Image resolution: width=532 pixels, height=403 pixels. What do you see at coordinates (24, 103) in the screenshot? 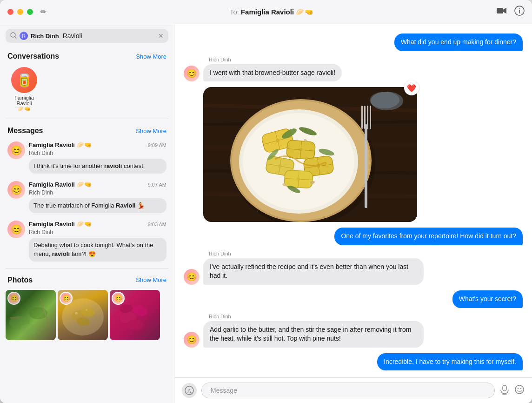
I see `conversation-name: FamigliaRavioli 🥟🤜` at bounding box center [24, 103].